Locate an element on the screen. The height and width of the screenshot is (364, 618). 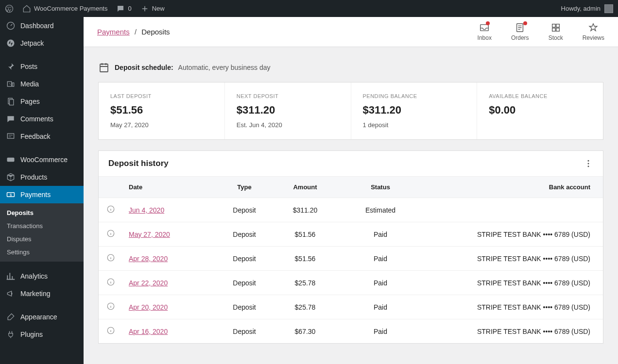
deposit-amount: $51.56 is located at coordinates (305, 259).